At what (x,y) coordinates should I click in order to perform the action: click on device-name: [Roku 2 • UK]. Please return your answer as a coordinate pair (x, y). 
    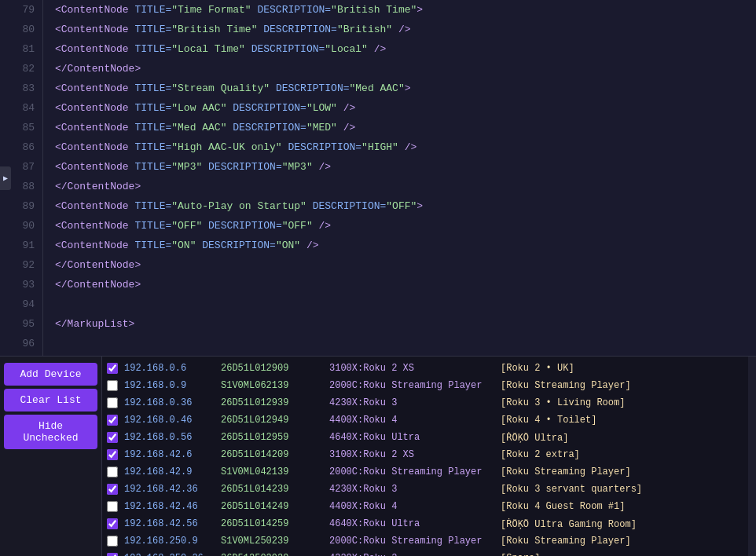
    Looking at the image, I should click on (538, 368).